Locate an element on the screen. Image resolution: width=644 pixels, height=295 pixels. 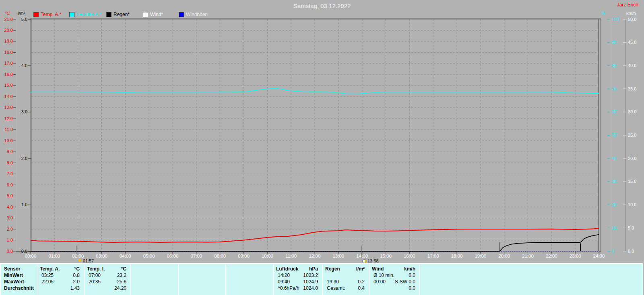
humidity-axis-tick-label: 70 is located at coordinates (614, 89).